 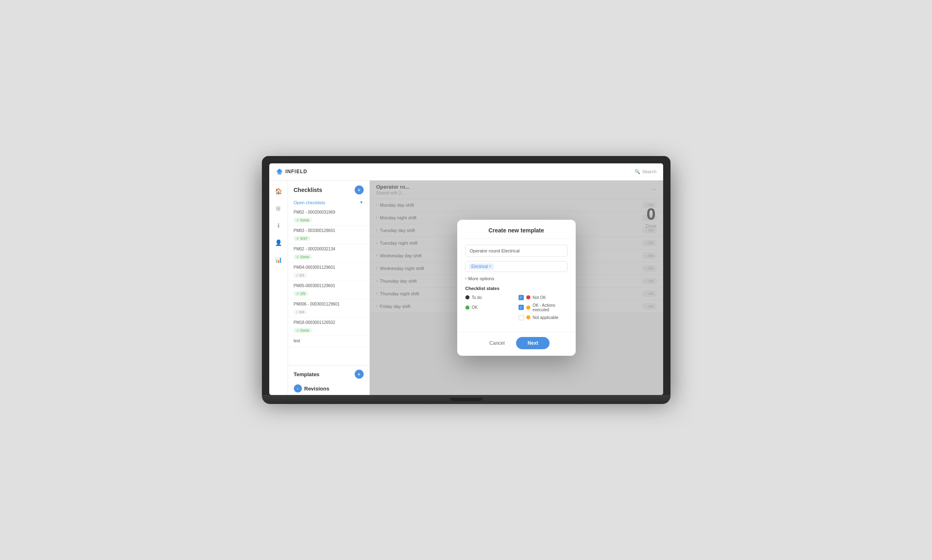 I want to click on search-area: 🔍 Search, so click(x=646, y=172).